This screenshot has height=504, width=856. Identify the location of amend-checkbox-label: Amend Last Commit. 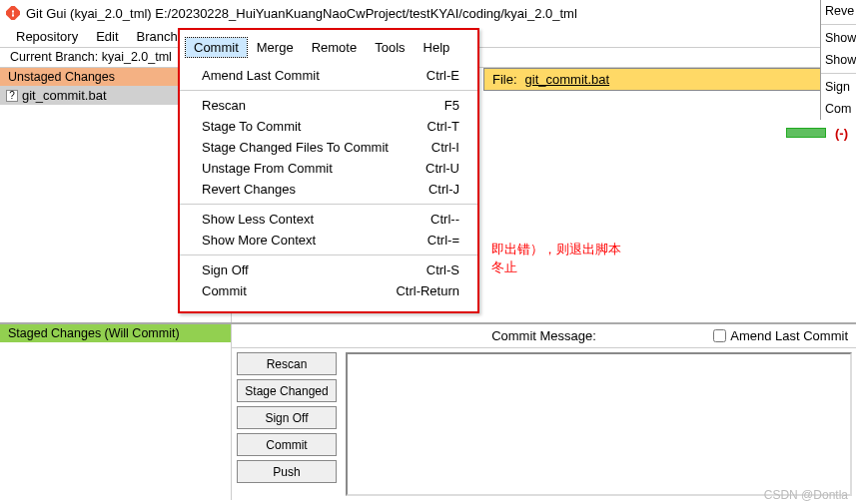
(789, 335).